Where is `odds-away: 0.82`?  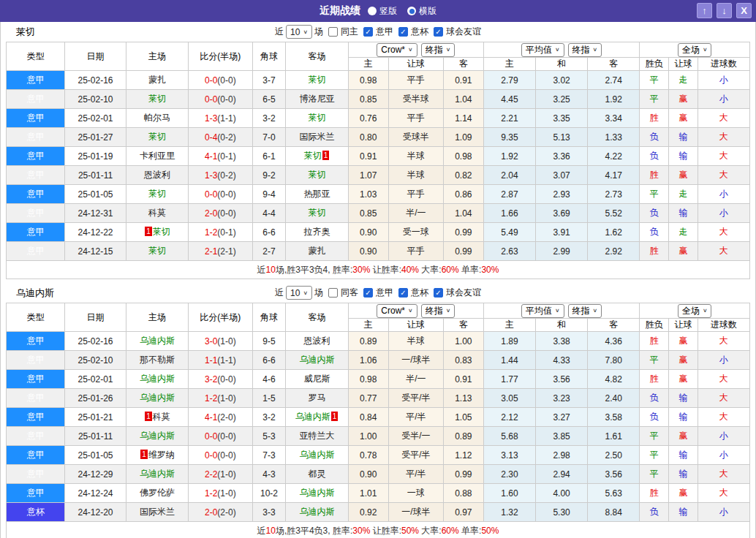 odds-away: 0.82 is located at coordinates (464, 175).